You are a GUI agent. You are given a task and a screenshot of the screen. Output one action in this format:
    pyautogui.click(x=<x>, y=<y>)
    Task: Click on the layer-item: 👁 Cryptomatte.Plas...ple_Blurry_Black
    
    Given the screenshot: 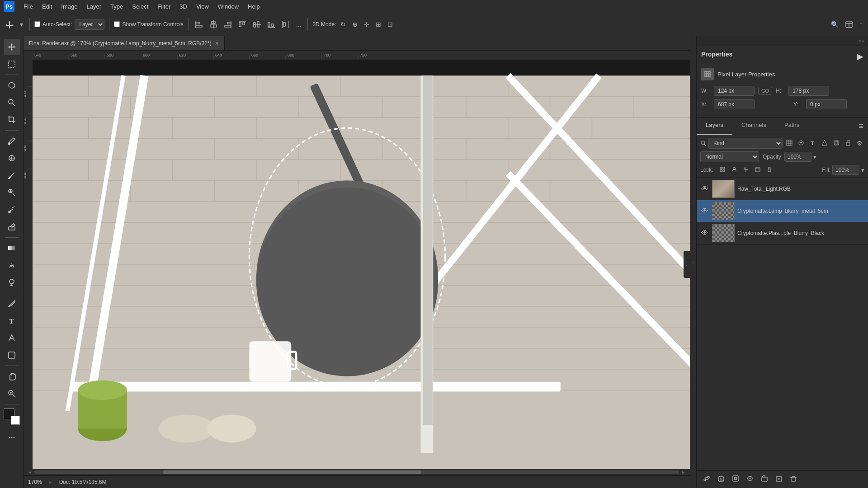 What is the action you would take?
    pyautogui.click(x=782, y=233)
    